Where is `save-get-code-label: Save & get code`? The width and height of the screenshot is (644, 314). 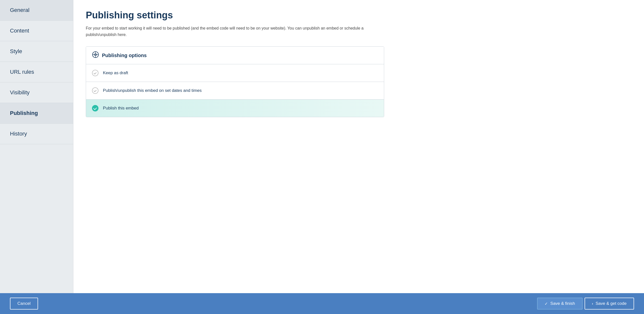 save-get-code-label: Save & get code is located at coordinates (611, 304).